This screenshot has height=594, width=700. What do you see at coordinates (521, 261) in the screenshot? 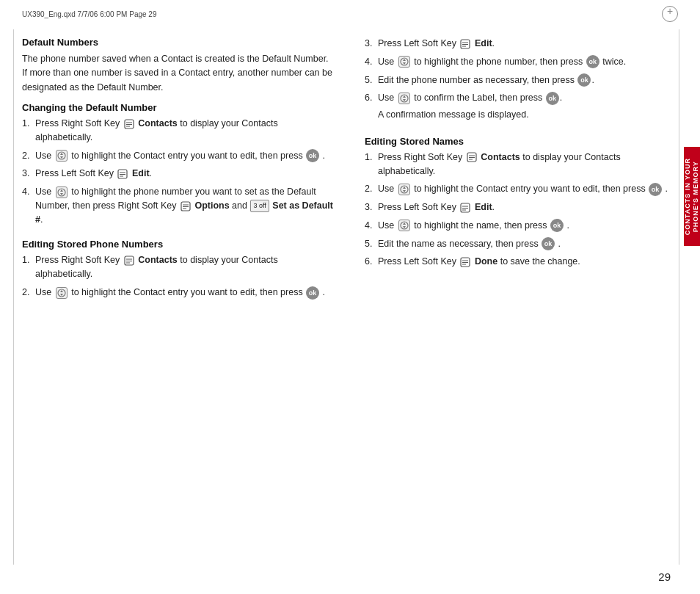
I see `right-names-step-6: 6. Press Left Soft Key Done to save the …` at bounding box center [521, 261].